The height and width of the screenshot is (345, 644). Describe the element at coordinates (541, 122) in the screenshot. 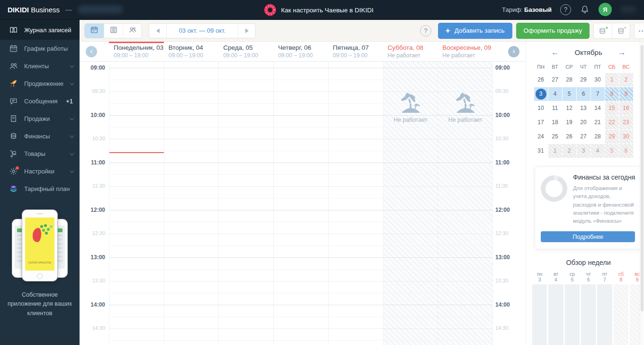

I see `mini-calendar-day: 17` at that location.